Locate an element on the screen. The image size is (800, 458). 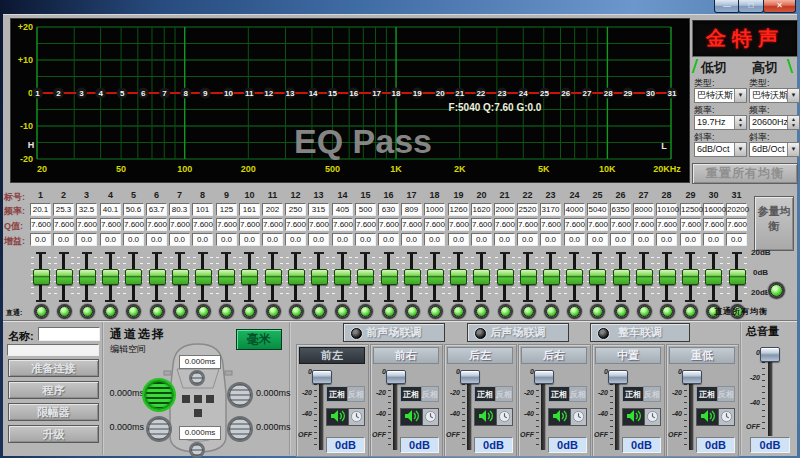
fader-track is located at coordinates (770, 393).